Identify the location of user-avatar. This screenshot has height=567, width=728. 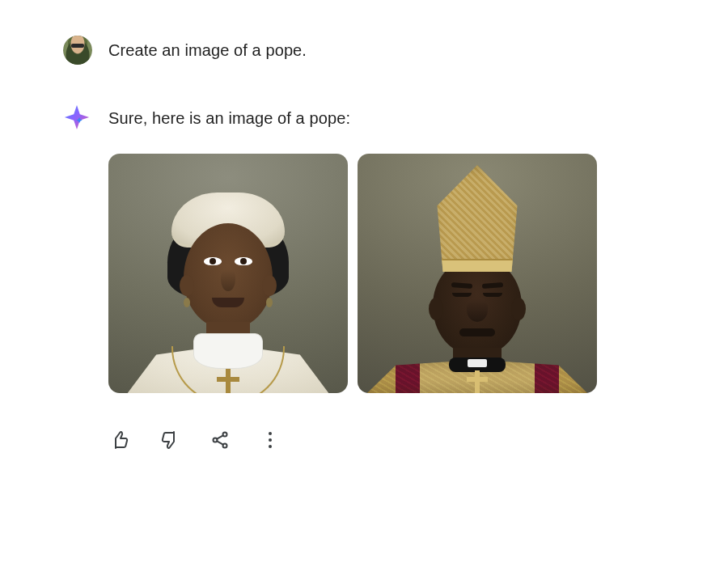
(78, 50).